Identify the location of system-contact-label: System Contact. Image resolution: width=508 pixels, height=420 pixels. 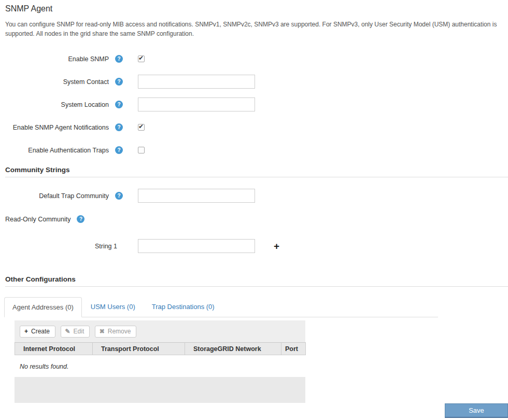
(57, 82).